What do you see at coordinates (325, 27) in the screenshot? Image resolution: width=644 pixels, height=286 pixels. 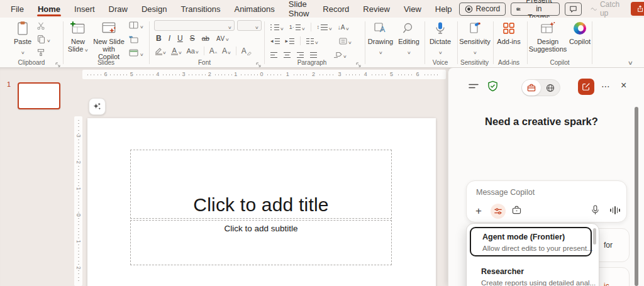 I see `line-spacing-button: ↕` at bounding box center [325, 27].